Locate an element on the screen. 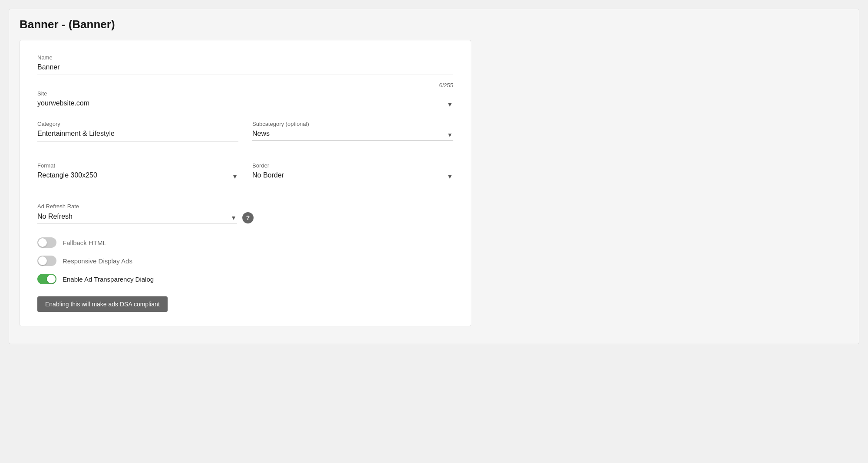 The width and height of the screenshot is (868, 463). responsive-ads-toggle-knob is located at coordinates (43, 261).